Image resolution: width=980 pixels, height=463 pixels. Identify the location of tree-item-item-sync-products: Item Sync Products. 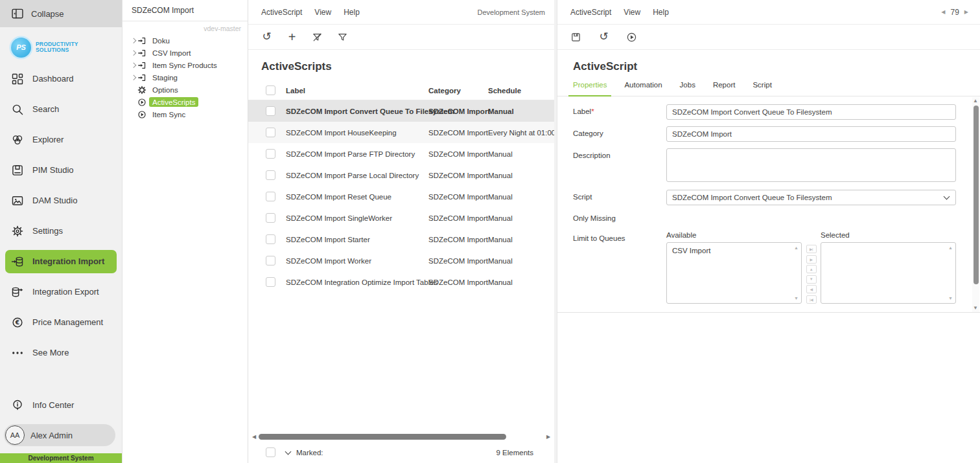
(188, 65).